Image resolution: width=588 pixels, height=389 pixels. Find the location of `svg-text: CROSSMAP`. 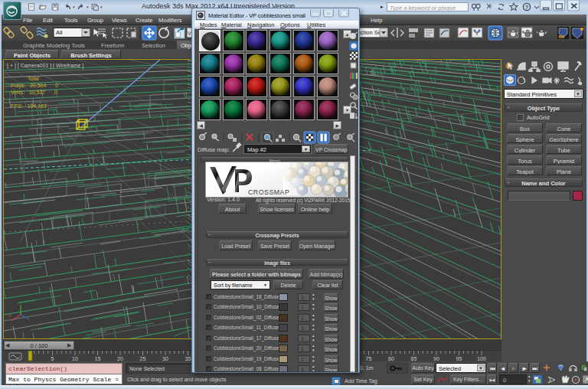

svg-text: CROSSMAP is located at coordinates (269, 192).